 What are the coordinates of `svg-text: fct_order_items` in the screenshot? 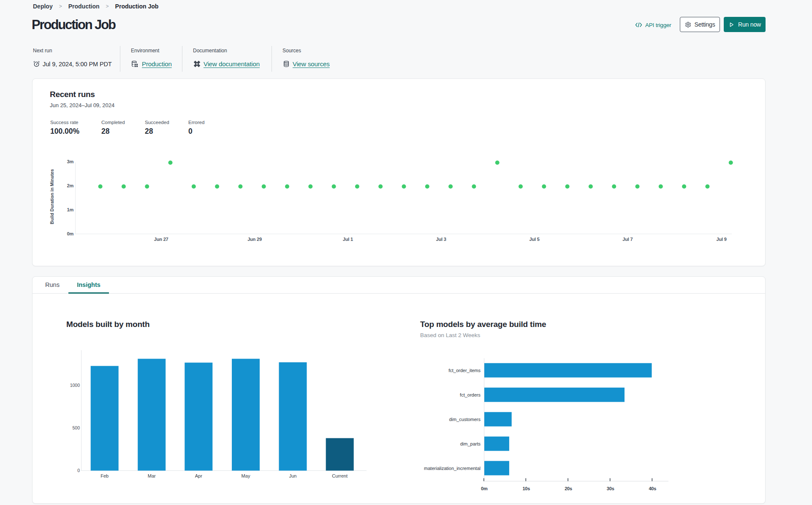 It's located at (464, 370).